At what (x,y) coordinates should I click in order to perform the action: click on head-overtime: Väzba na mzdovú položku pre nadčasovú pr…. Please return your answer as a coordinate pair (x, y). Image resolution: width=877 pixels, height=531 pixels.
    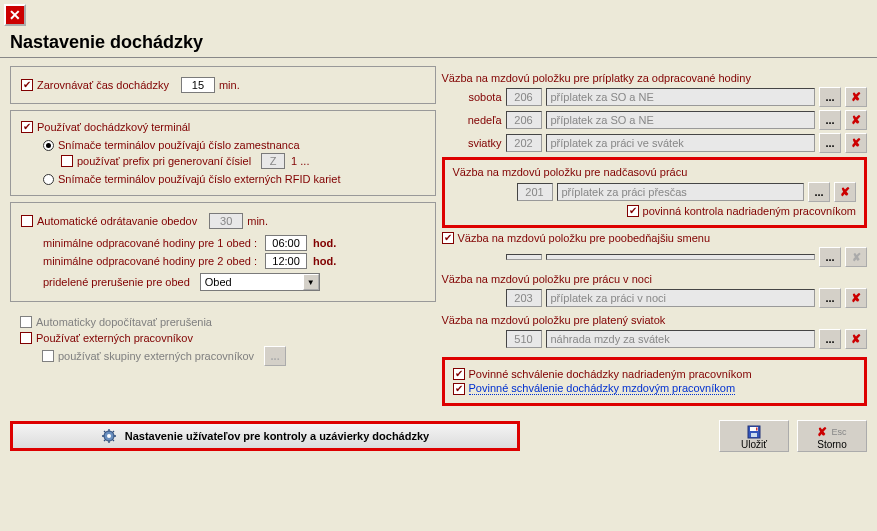
    Looking at the image, I should click on (655, 172).